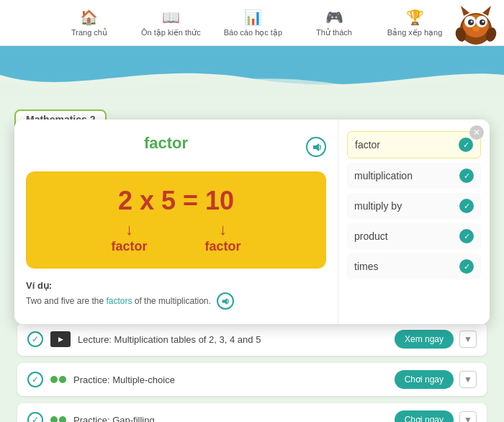 The height and width of the screenshot is (422, 504). I want to click on math-illustration: 2 x 5 = 10 ↓ factor ↓ factor, so click(176, 220).